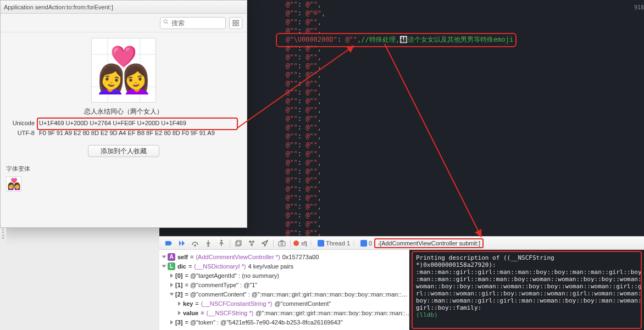 The height and width of the screenshot is (330, 644). What do you see at coordinates (124, 112) in the screenshot?
I see `emoji-name: 恋人永结同心（两个女人）` at bounding box center [124, 112].